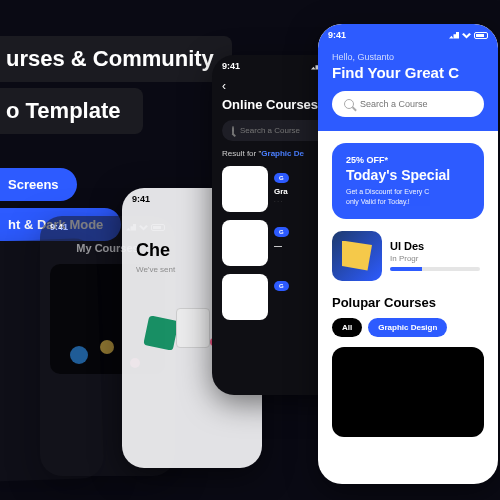 The height and width of the screenshot is (500, 500). What do you see at coordinates (415, 328) in the screenshot?
I see `filter-pills: All Graphic Design` at bounding box center [415, 328].